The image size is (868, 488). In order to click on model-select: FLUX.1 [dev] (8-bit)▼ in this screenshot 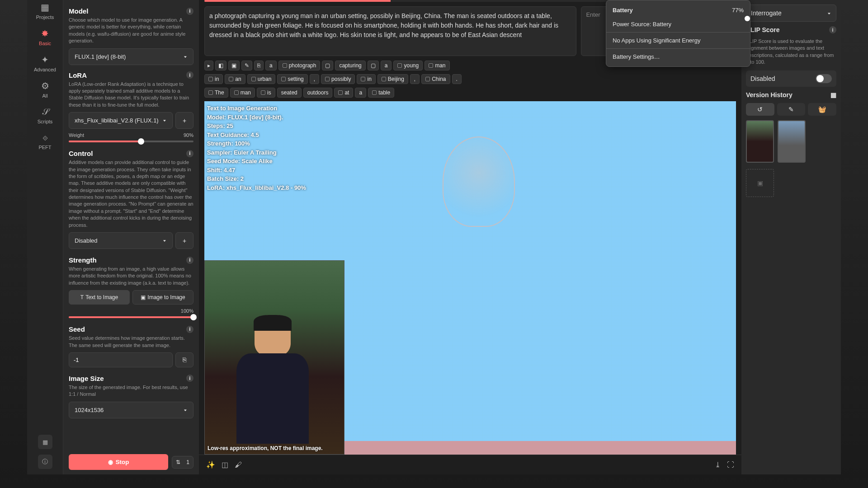, I will do `click(131, 57)`.